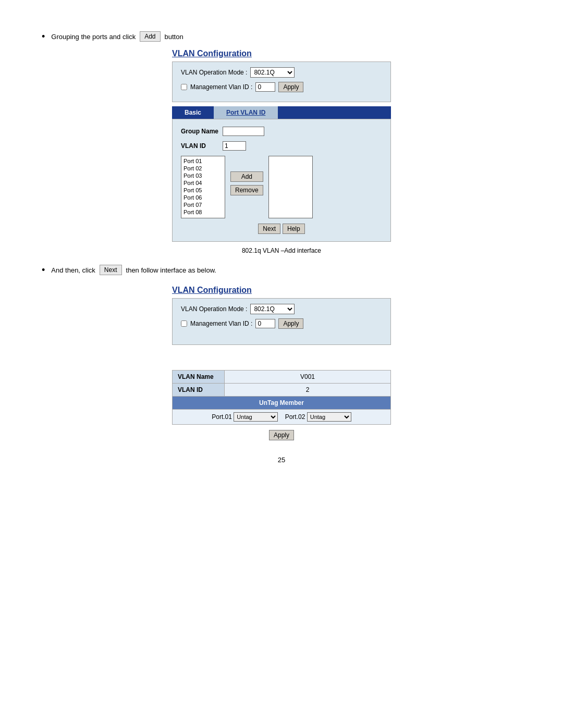  What do you see at coordinates (203, 183) in the screenshot?
I see `port-04: Port 04` at bounding box center [203, 183].